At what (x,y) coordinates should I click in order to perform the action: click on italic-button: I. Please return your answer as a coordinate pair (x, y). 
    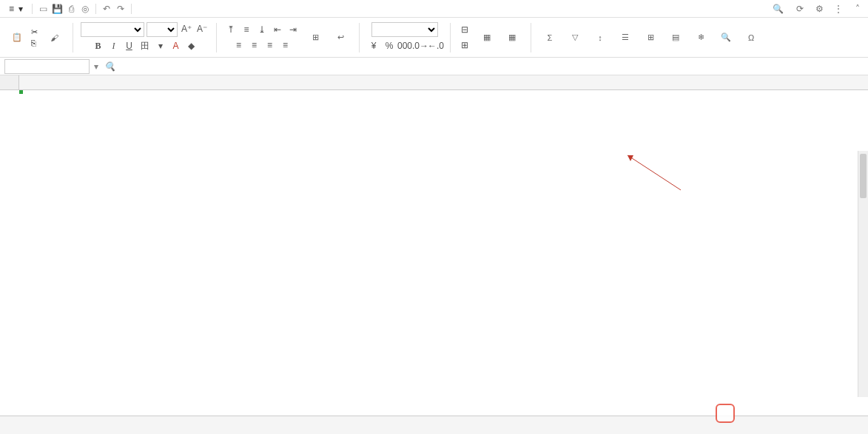
    Looking at the image, I should click on (114, 46).